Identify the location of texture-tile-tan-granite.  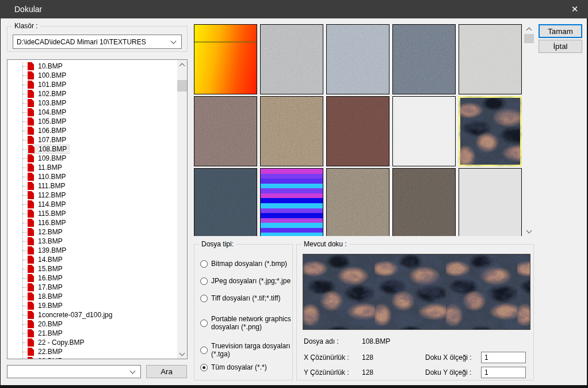
(292, 131).